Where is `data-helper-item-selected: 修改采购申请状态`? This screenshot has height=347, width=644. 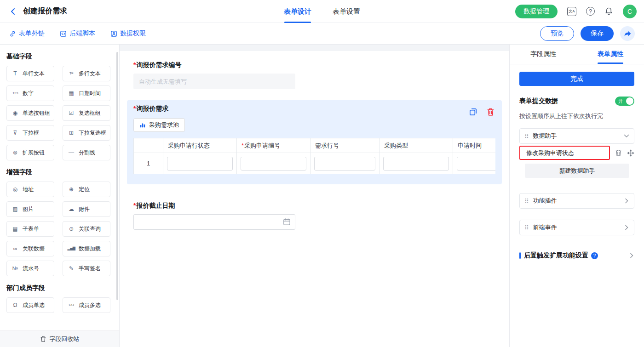
data-helper-item-selected: 修改采购申请状态 is located at coordinates (565, 153).